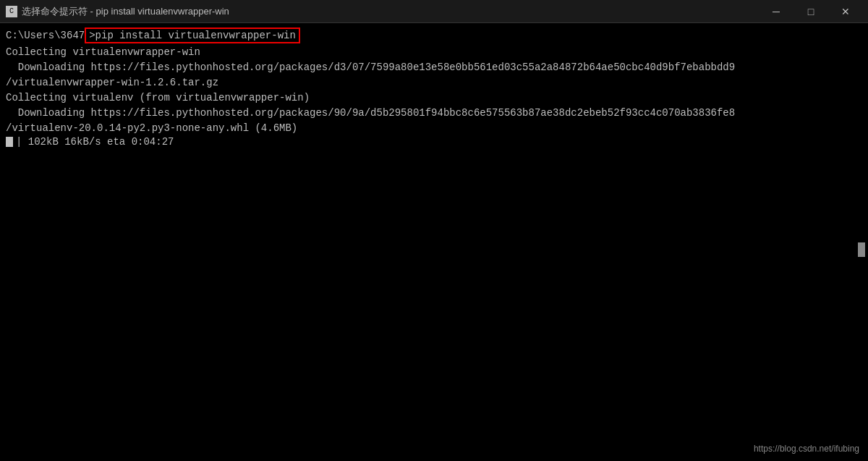 The image size is (868, 461). What do you see at coordinates (807, 449) in the screenshot?
I see `watermark: https://blog.csdn.net/ifubing` at bounding box center [807, 449].